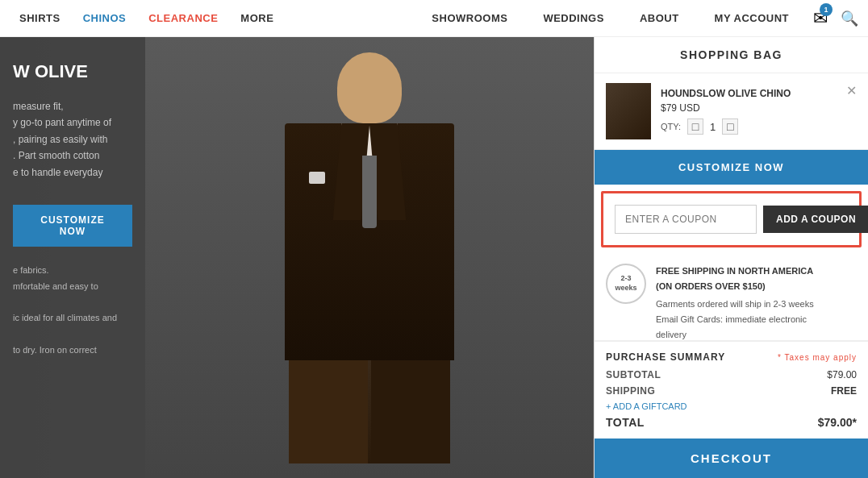  I want to click on nav-clearance: CLEARANCE, so click(183, 18).